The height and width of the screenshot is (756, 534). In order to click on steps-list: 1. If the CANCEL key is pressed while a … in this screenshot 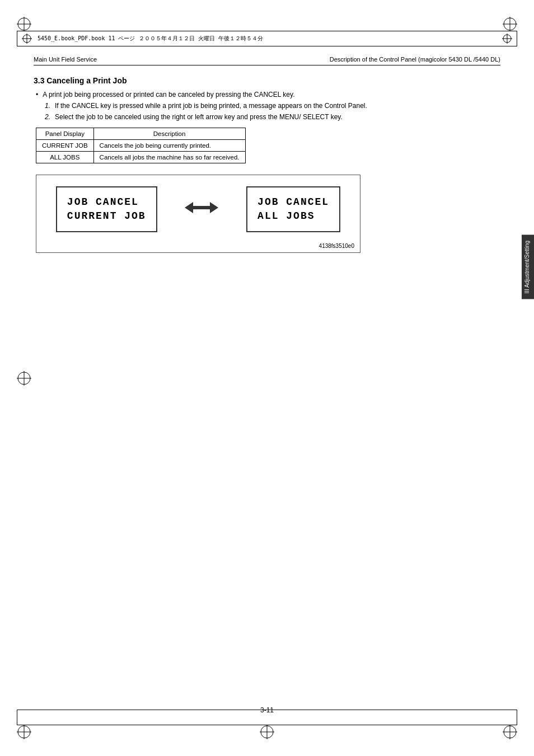, I will do `click(267, 111)`.